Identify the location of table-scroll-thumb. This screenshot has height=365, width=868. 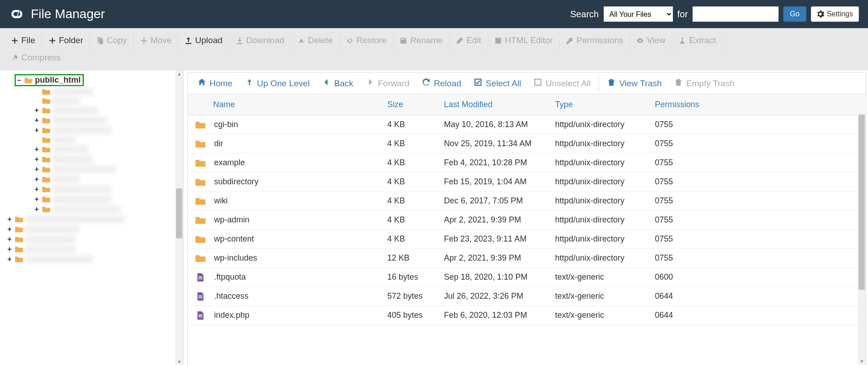
(862, 202).